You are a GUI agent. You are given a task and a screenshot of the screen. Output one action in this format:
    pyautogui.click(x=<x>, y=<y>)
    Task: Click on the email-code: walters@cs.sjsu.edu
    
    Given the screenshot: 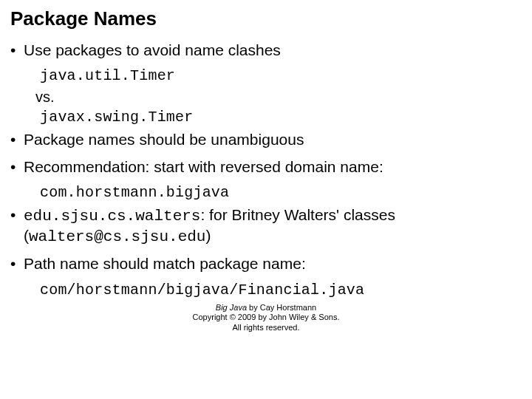 What is the action you would take?
    pyautogui.click(x=117, y=236)
    